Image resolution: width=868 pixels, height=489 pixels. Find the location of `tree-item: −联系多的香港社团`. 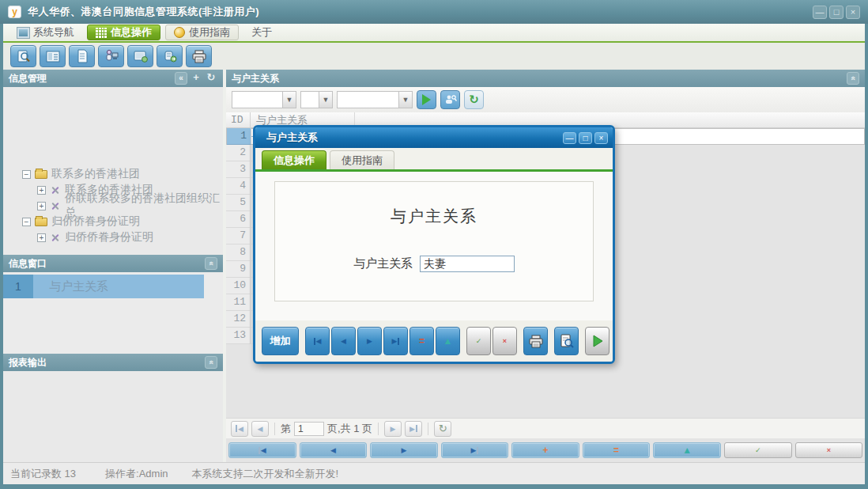

tree-item: −联系多的香港社团 is located at coordinates (113, 174).